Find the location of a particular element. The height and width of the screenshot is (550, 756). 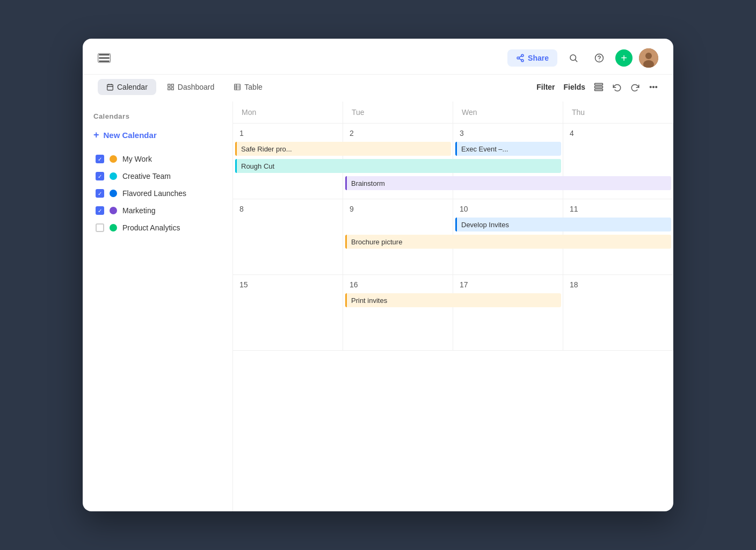

dot-creative-team is located at coordinates (113, 176).